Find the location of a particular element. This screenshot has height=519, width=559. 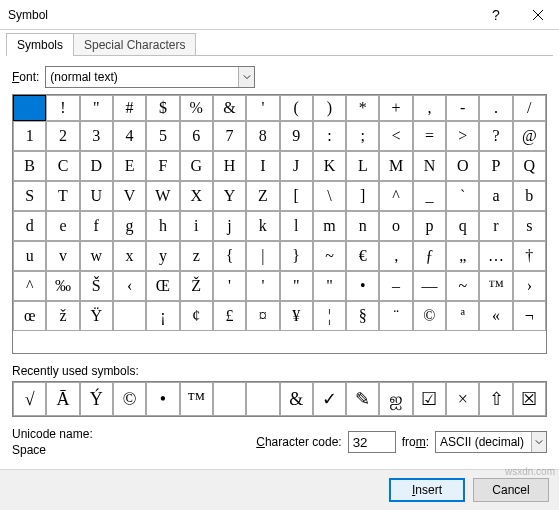

symbol-cell: © is located at coordinates (430, 316).